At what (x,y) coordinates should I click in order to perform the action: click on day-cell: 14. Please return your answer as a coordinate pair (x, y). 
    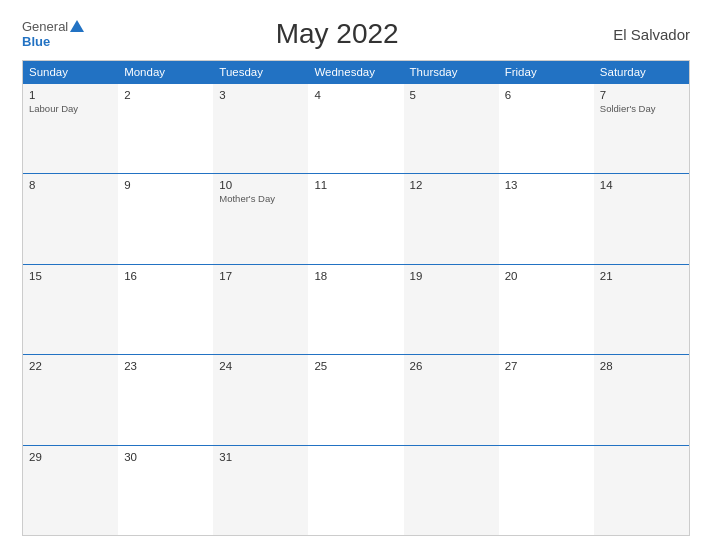
    Looking at the image, I should click on (642, 218).